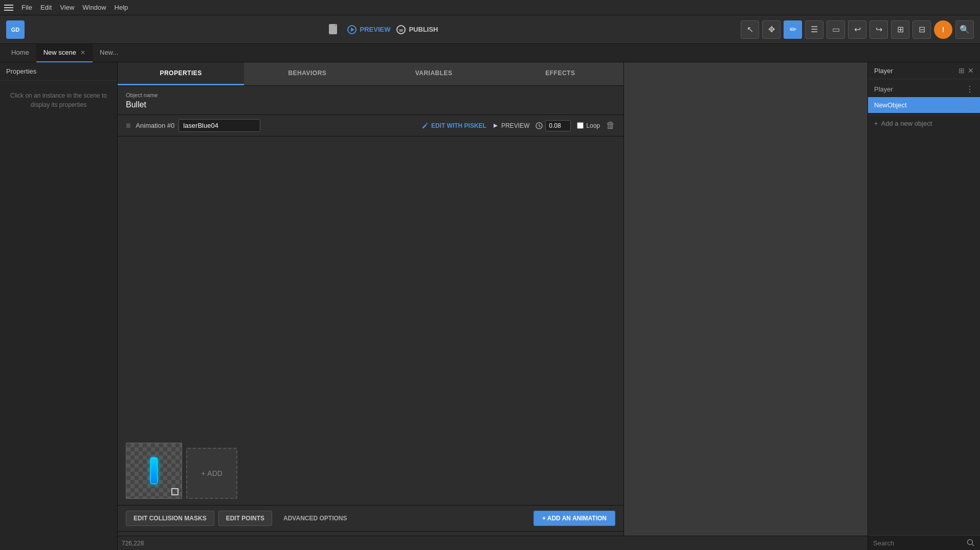  Describe the element at coordinates (370, 518) in the screenshot. I see `dialog-bottom: EDIT COLLISION MASKS EDIT POINTS ADVANCE…` at that location.